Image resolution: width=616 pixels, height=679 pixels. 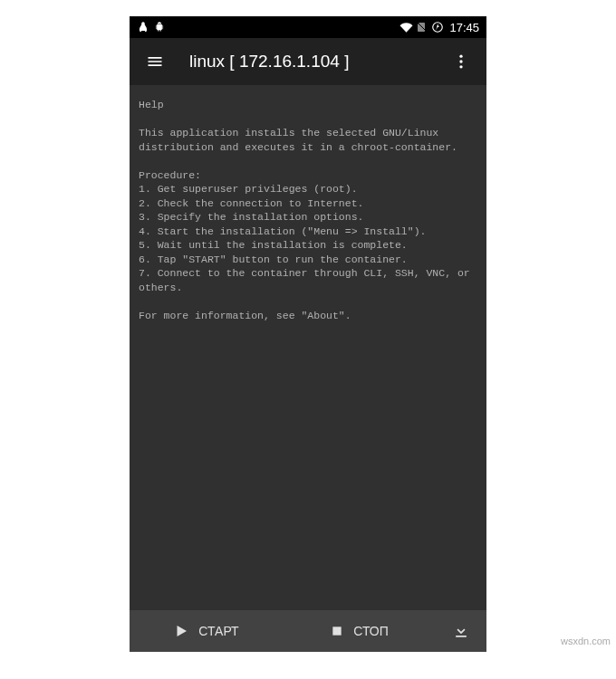 I want to click on help-step: 5. Wait until the installation is comple…, so click(x=274, y=244).